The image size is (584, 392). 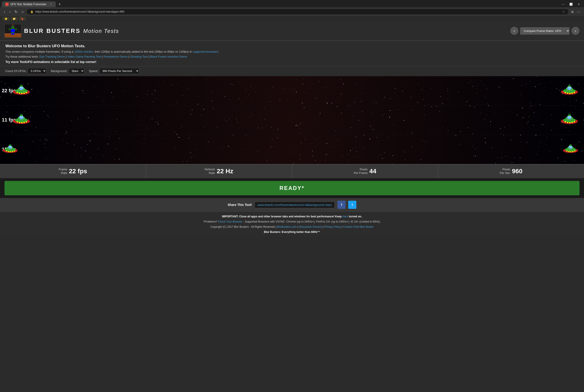 I want to click on facebook-button: f, so click(x=341, y=205).